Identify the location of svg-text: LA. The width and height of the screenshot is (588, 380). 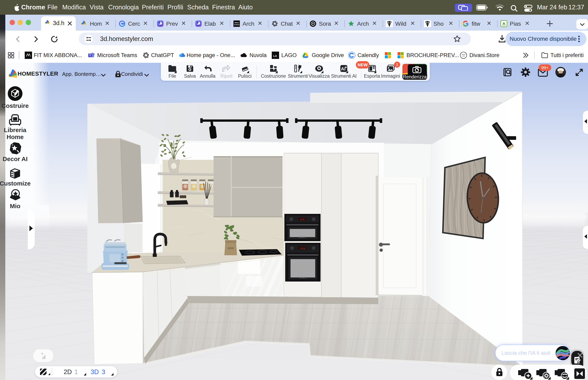
(275, 56).